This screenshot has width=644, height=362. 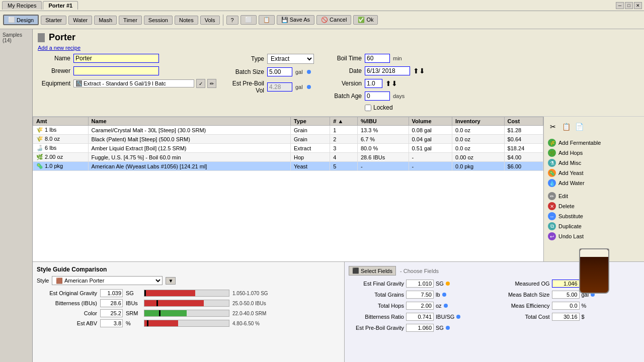 What do you see at coordinates (107, 281) in the screenshot?
I see `style-select: 🟫 American Porter` at bounding box center [107, 281].